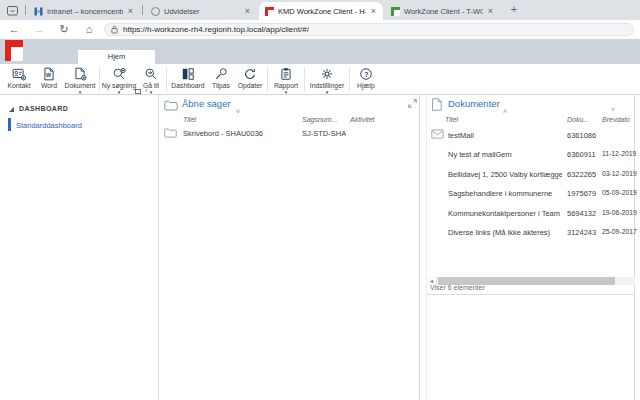  What do you see at coordinates (286, 80) in the screenshot?
I see `rapport-button: Rapport ▾` at bounding box center [286, 80].